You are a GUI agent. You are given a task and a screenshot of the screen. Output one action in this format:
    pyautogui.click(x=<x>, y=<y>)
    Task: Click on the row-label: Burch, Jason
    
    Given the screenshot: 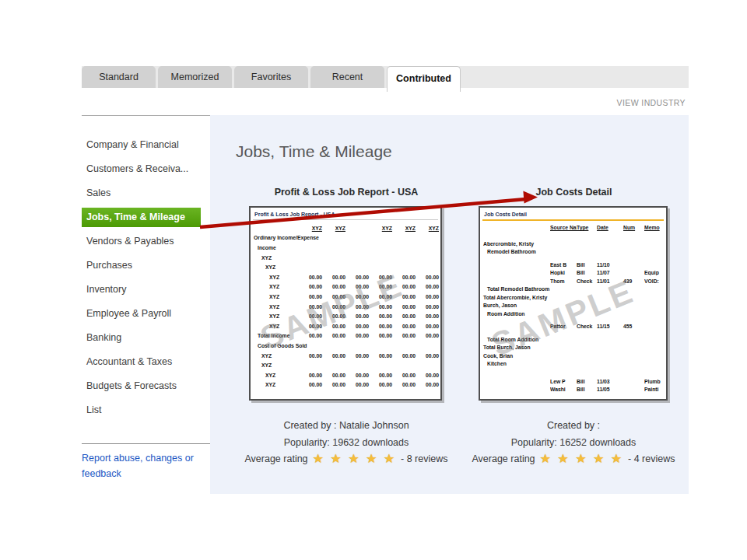 What is the action you would take?
    pyautogui.click(x=517, y=305)
    